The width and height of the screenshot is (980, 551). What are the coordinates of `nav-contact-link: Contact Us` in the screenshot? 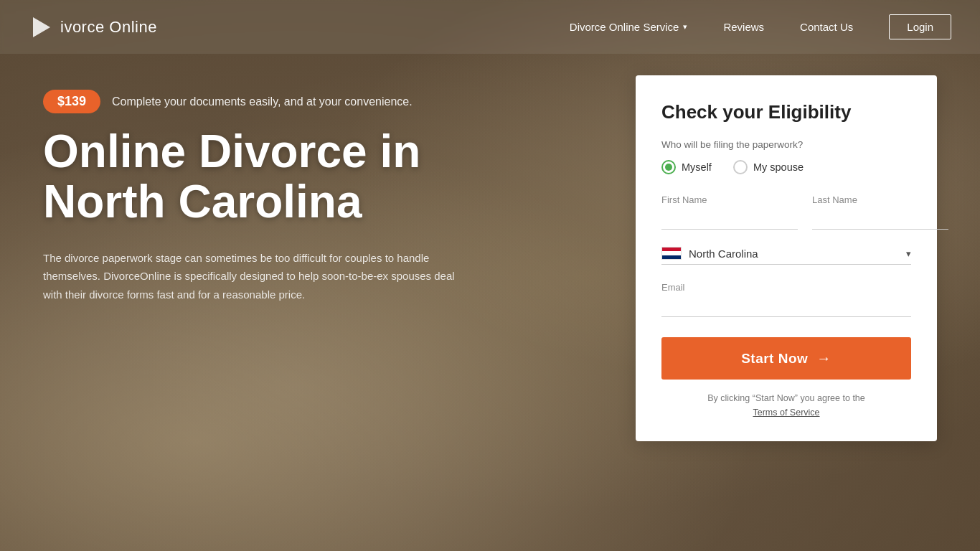 It's located at (826, 27).